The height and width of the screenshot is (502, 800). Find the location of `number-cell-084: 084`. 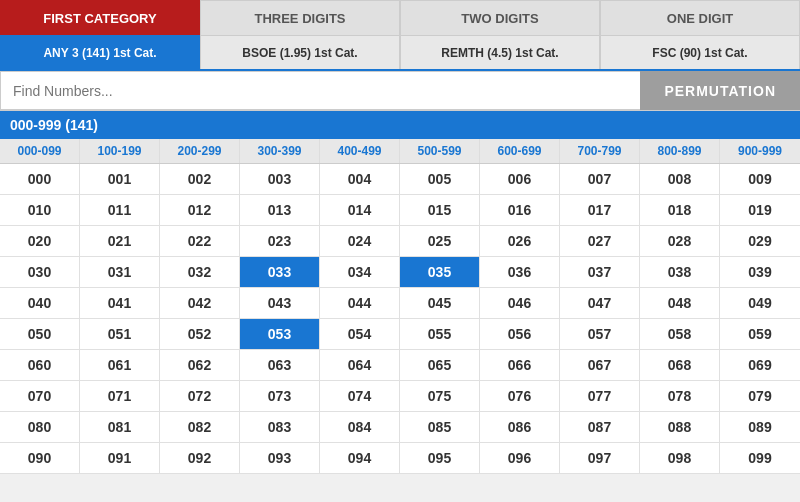

number-cell-084: 084 is located at coordinates (360, 428).